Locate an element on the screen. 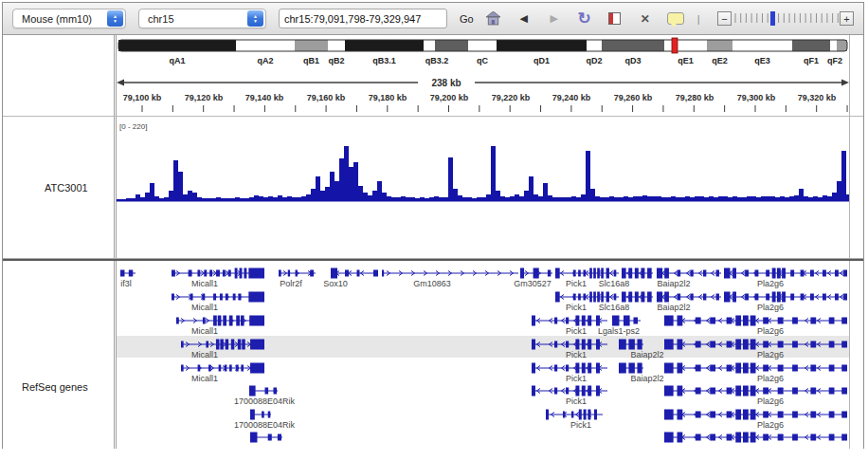 This screenshot has height=461, width=868. genome-ruler: 238 kb79,100 kb79,120 kb79,140 kb79,160 … is located at coordinates (483, 93).